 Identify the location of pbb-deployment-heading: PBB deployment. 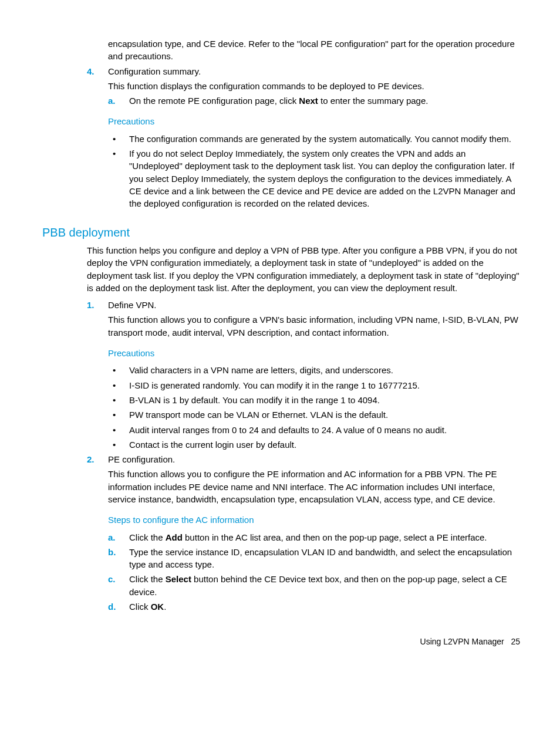
(281, 232).